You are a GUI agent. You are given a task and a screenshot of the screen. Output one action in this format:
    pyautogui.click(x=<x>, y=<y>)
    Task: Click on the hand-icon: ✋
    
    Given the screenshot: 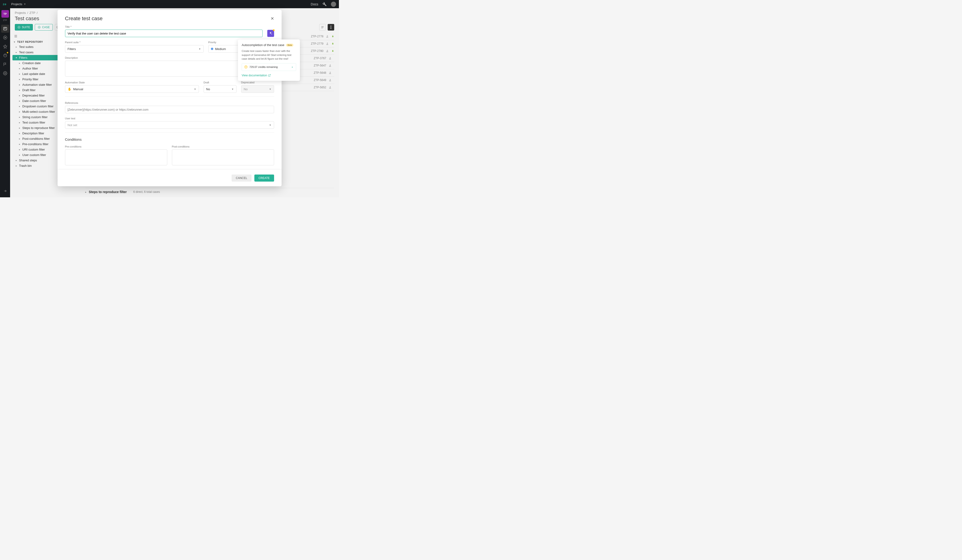 What is the action you would take?
    pyautogui.click(x=69, y=89)
    